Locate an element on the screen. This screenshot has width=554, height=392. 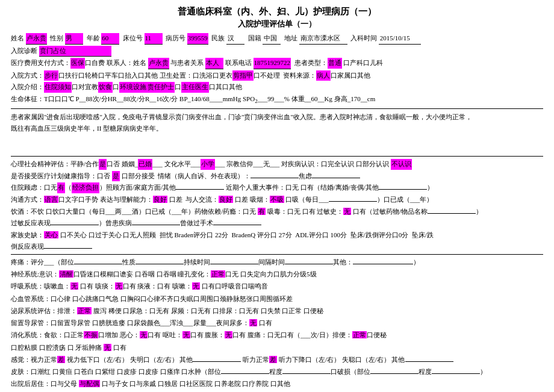
skin-sense-line: 感觉：视力正常差 视力低下口（左/右） 失明口（左/右） 其他 听力正常差 听力… is located at coordinates (277, 360).